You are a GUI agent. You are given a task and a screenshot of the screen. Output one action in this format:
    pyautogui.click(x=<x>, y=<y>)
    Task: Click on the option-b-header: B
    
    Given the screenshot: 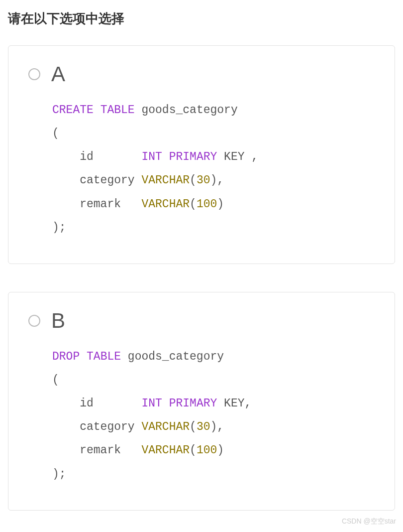 What is the action you would take?
    pyautogui.click(x=202, y=321)
    